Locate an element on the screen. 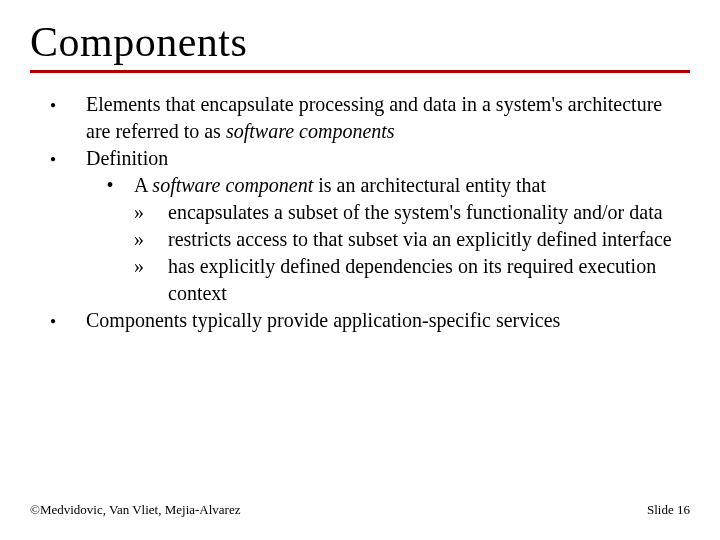 This screenshot has height=540, width=720. bullet-2-1-a: encapsulates a subset of the system's fu… is located at coordinates (359, 212).